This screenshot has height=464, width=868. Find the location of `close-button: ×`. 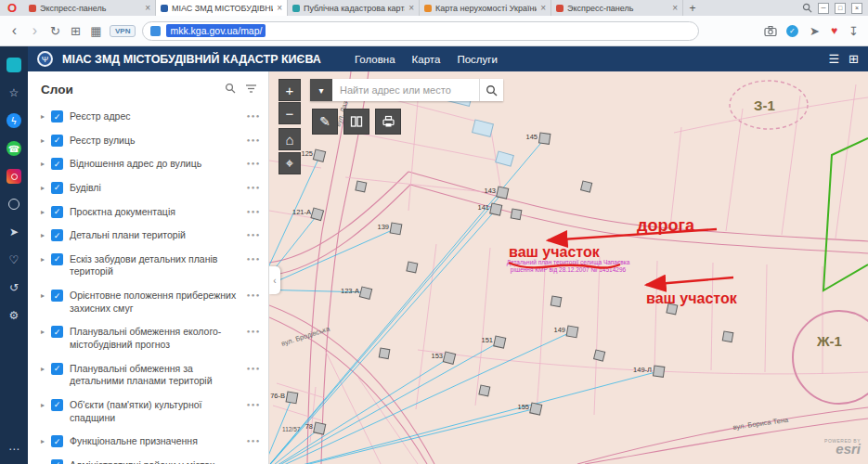

close-button: × is located at coordinates (857, 8).